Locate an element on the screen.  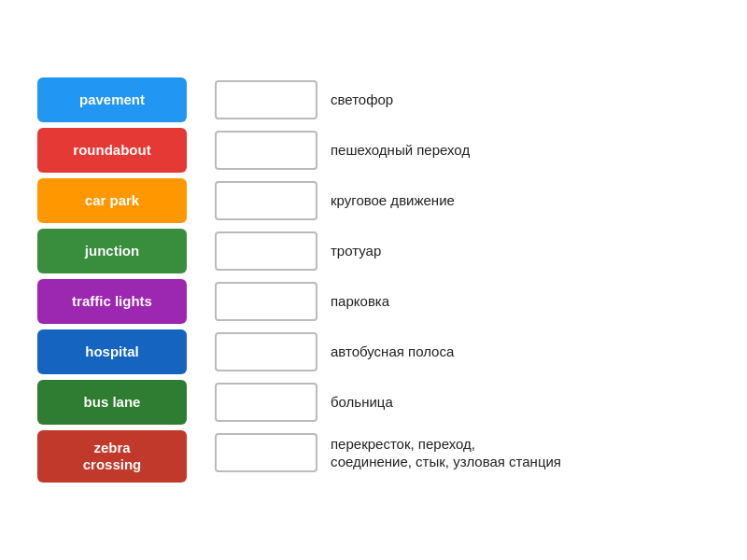
match-label-1: светофор is located at coordinates (362, 100).